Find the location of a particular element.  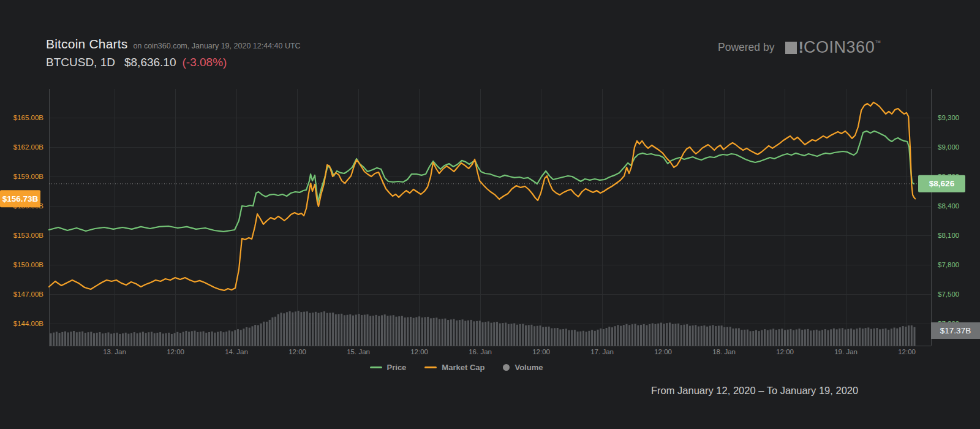

price-axis-tick-label: $9,000 is located at coordinates (948, 147).